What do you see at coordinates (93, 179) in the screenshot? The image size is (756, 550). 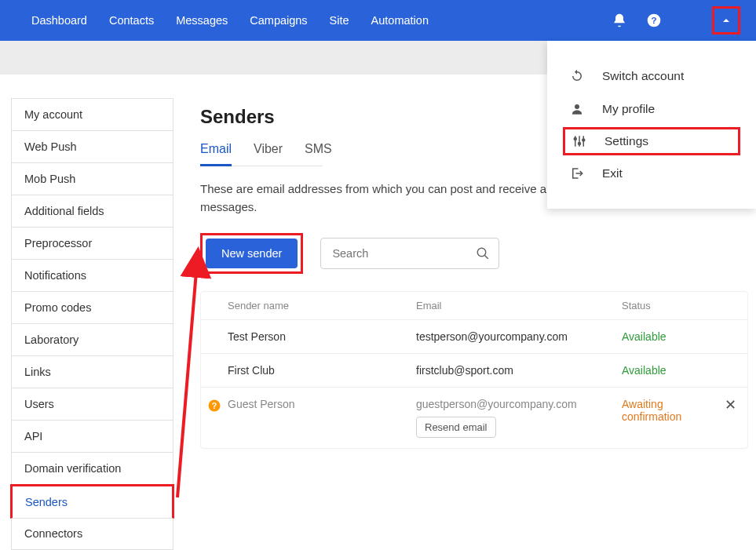 I see `sidebar-item-mob-push: Mob Push` at bounding box center [93, 179].